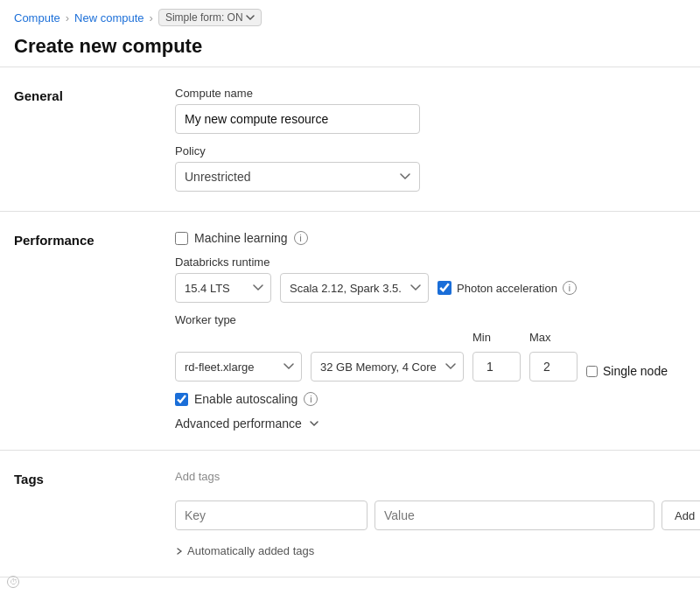  What do you see at coordinates (350, 586) in the screenshot?
I see `advanced-section: Advanced ›` at bounding box center [350, 586].